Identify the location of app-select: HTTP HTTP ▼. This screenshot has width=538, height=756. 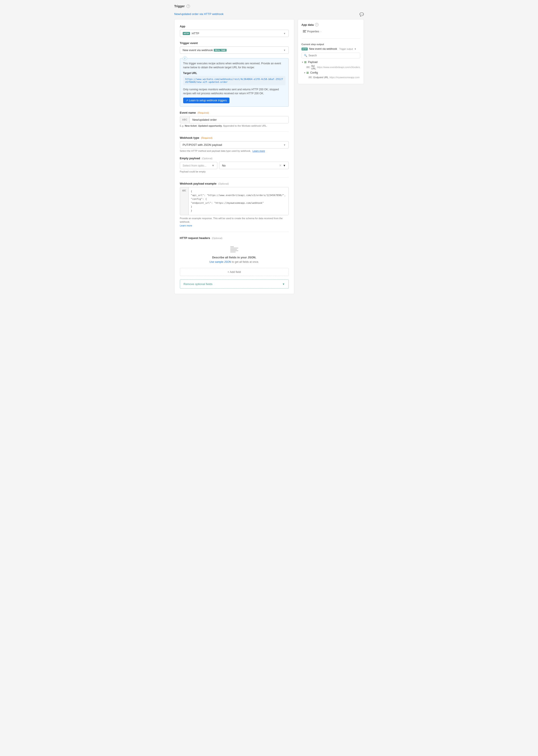
(235, 33).